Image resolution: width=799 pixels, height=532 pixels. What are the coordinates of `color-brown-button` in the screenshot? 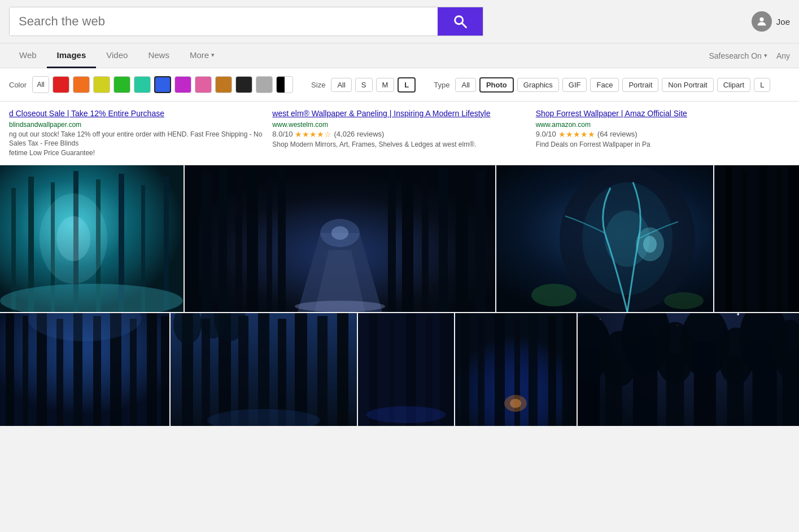 It's located at (224, 85).